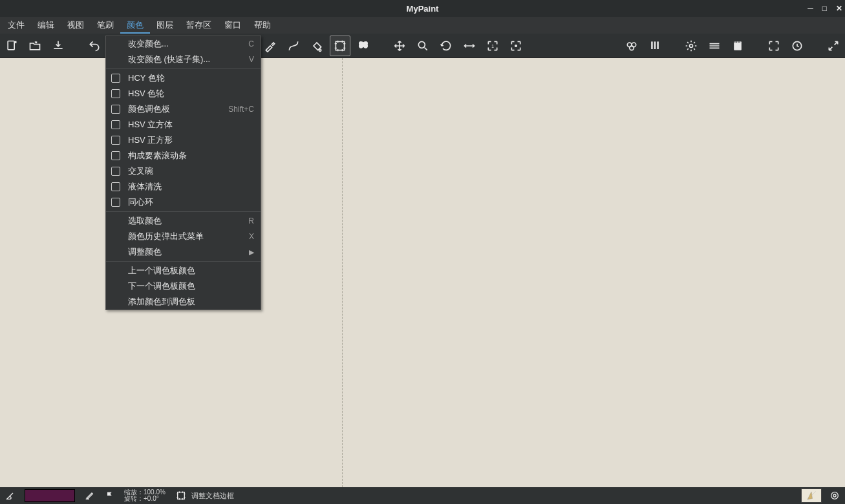 Image resolution: width=845 pixels, height=504 pixels. Describe the element at coordinates (400, 46) in the screenshot. I see `move-icon` at that location.